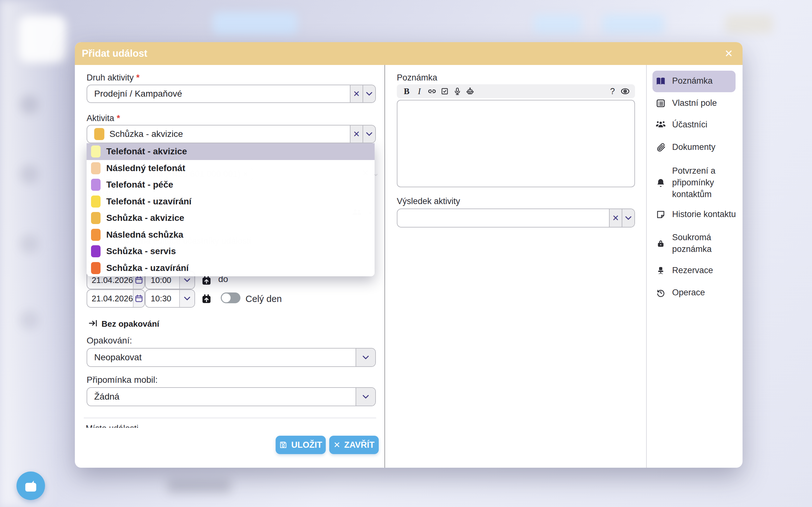  Describe the element at coordinates (661, 125) in the screenshot. I see `people-icon` at that location.